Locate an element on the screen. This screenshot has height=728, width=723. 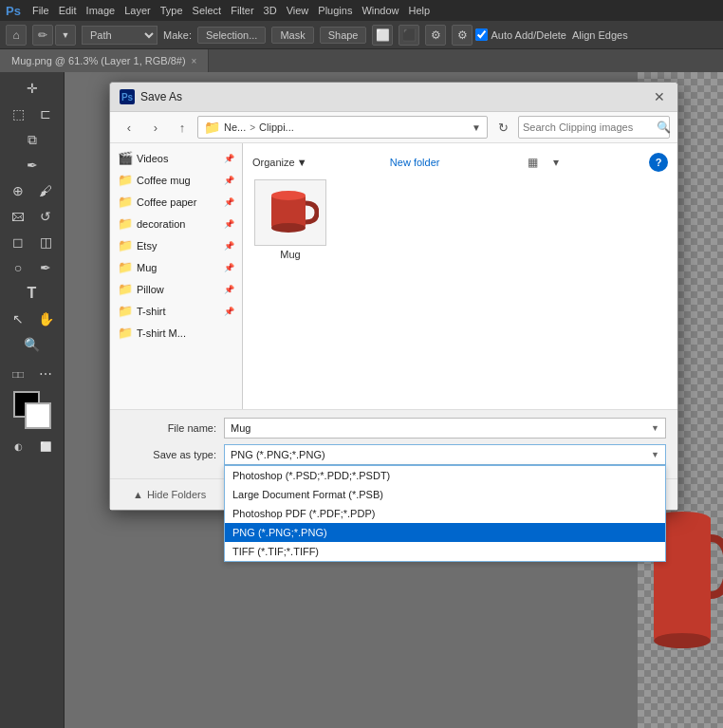
mask-button: Mask is located at coordinates (292, 35).